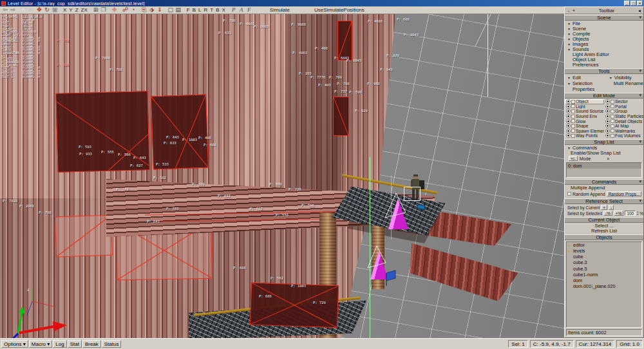  What do you see at coordinates (604, 166) in the screenshot?
I see `snap-list-item: 0: dom` at bounding box center [604, 166].